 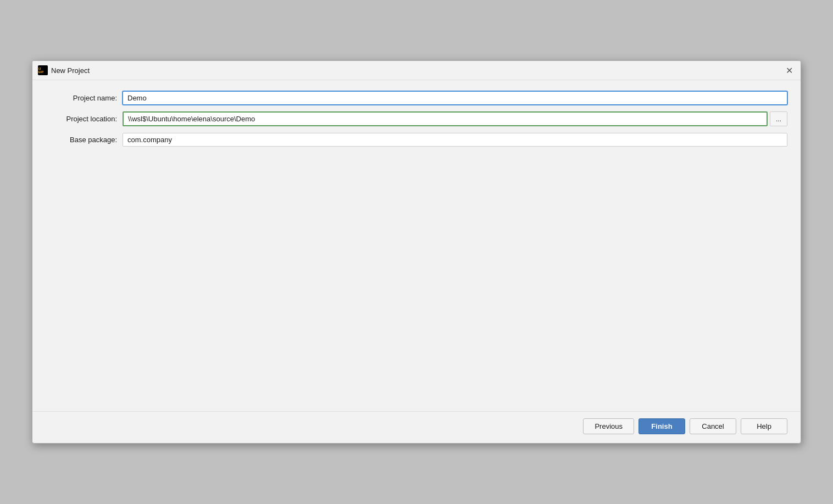 I want to click on dialog-title: New Project, so click(x=70, y=70).